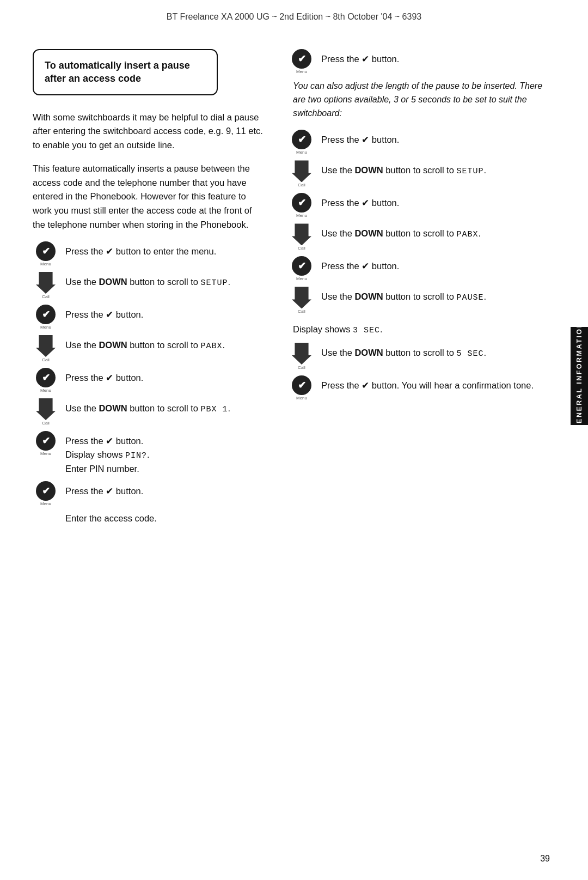  Describe the element at coordinates (150, 254) in the screenshot. I see `left-step-1: ✔ Menu Press the ✔ button to enter the m…` at that location.